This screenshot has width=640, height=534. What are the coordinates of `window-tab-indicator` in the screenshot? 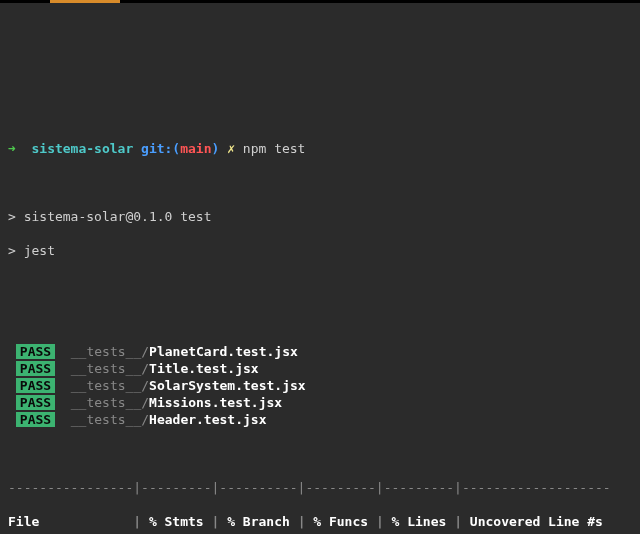 It's located at (85, 2).